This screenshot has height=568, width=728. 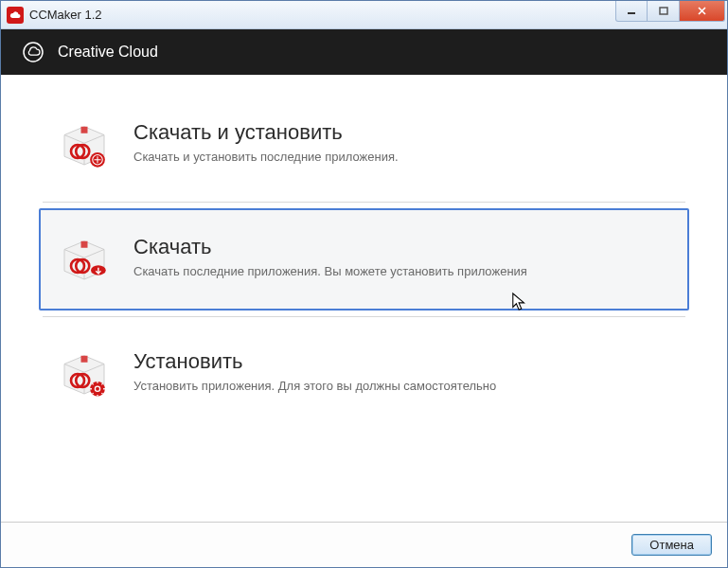 What do you see at coordinates (15, 15) in the screenshot?
I see `app-icon` at bounding box center [15, 15].